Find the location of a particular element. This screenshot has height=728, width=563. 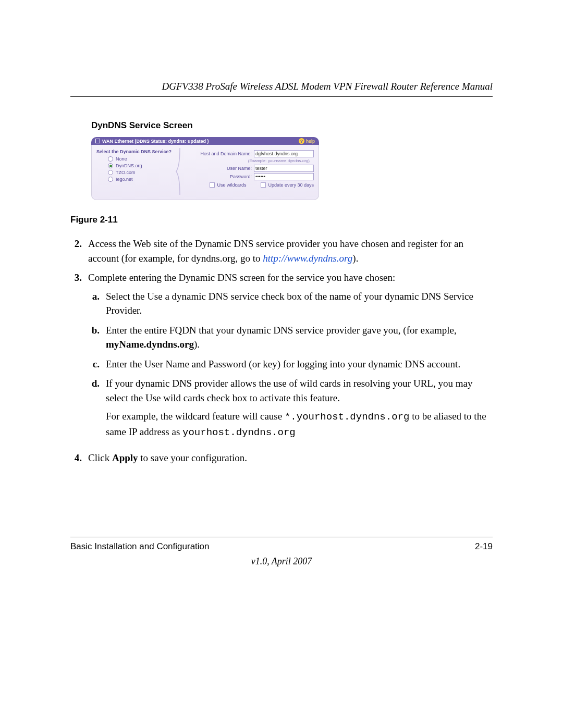

step-3-intro: Complete entering the Dynamic DNS screen… is located at coordinates (242, 277).